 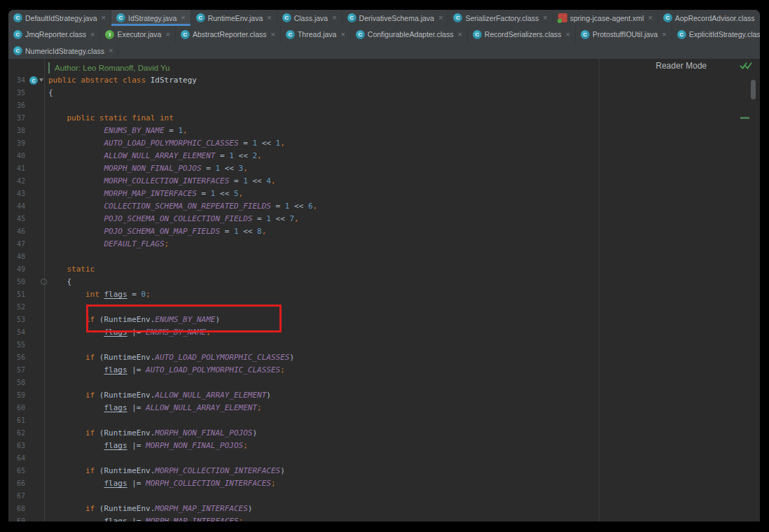 What do you see at coordinates (60, 18) in the screenshot?
I see `tab-defaultidstrategy-java: CDefaultIdStrategy.java×` at bounding box center [60, 18].